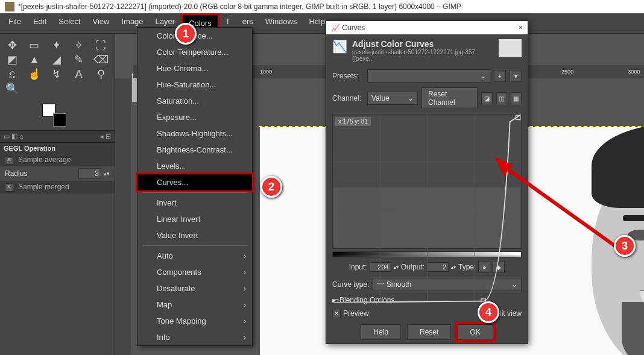  Describe the element at coordinates (516, 76) in the screenshot. I see `preset-menu-button: ▾` at that location.